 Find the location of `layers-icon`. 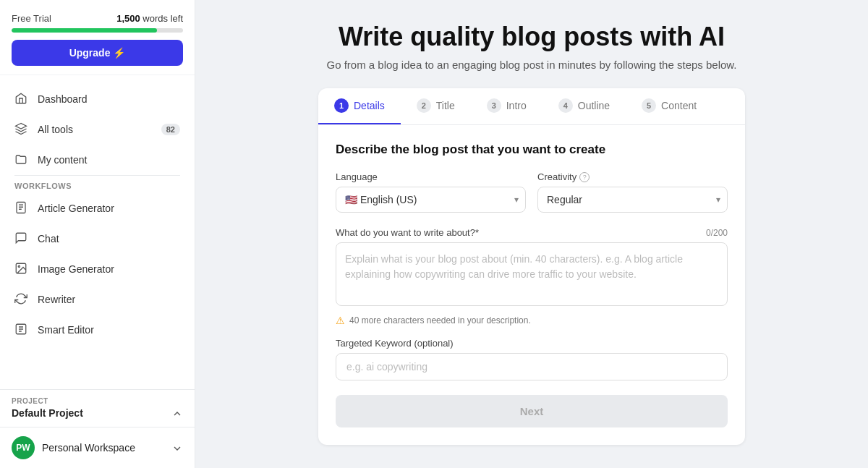

layers-icon is located at coordinates (22, 129).